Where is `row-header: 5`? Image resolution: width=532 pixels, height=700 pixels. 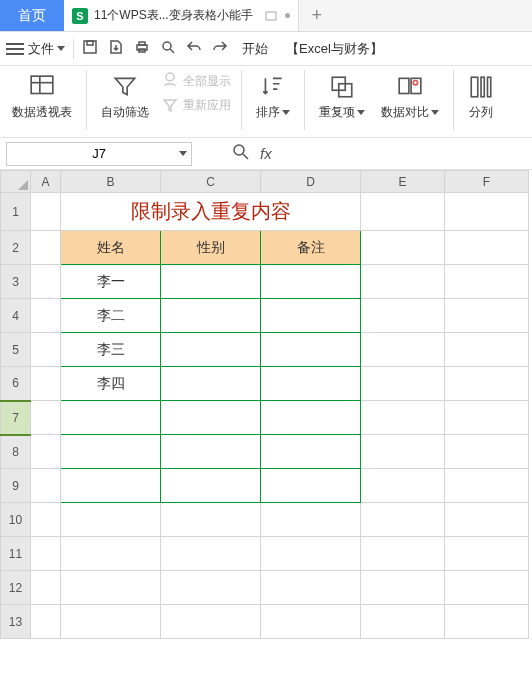
row-header: 5 is located at coordinates (16, 350).